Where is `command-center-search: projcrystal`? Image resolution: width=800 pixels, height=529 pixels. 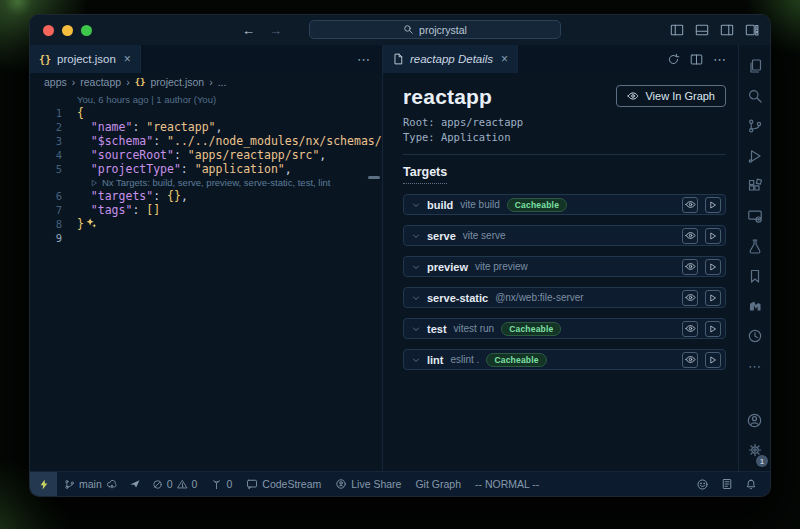 command-center-search: projcrystal is located at coordinates (435, 30).